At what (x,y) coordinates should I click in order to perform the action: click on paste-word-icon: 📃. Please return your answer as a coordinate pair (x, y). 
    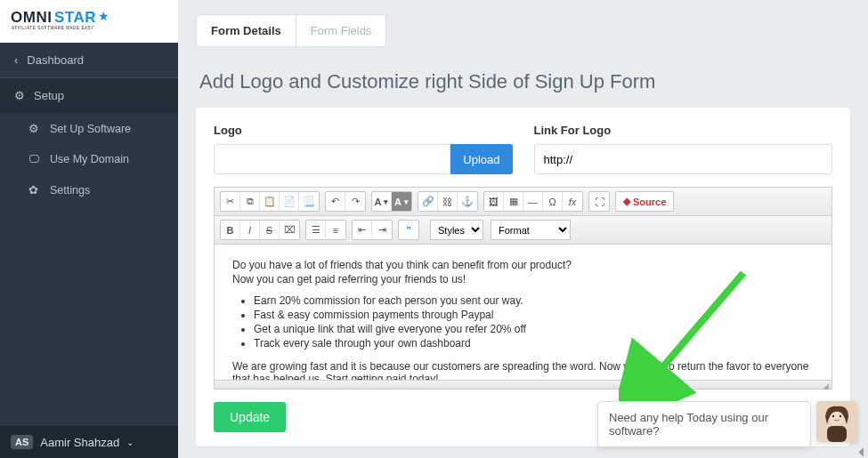
    Looking at the image, I should click on (309, 201).